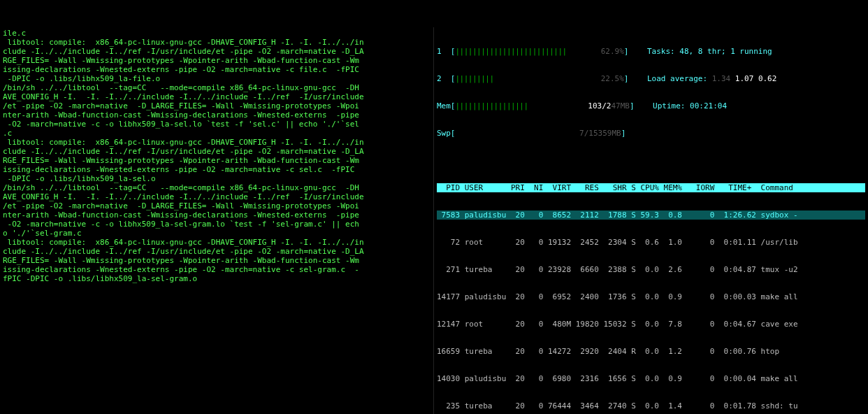 The height and width of the screenshot is (414, 868). Describe the element at coordinates (651, 242) in the screenshot. I see `htop-row: 72 root 20 0 19132 2452 2304 S 0.6 1.0 0…` at that location.